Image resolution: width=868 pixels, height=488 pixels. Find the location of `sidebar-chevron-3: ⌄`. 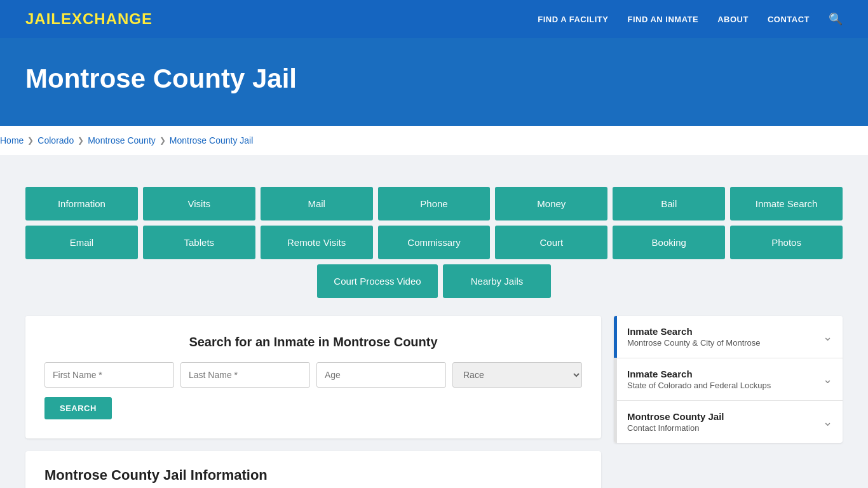

sidebar-chevron-3: ⌄ is located at coordinates (827, 422).